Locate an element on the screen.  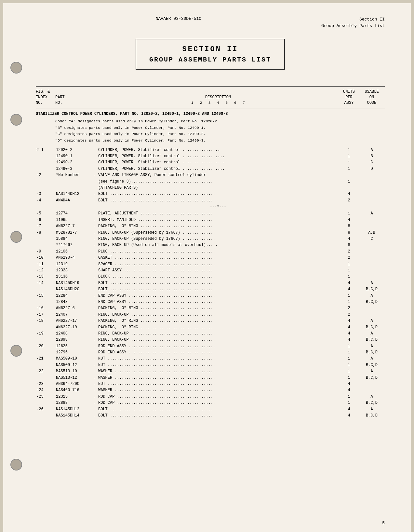
table-row: NAS509-12 . NUT ........................… is located at coordinates (210, 365).